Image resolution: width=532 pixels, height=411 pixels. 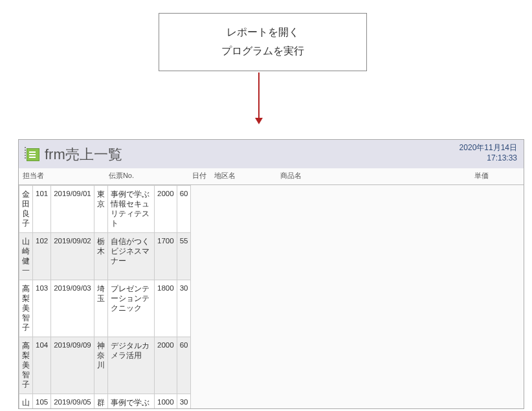 What do you see at coordinates (174, 177) in the screenshot?
I see `col-header-date: 日付` at bounding box center [174, 177].